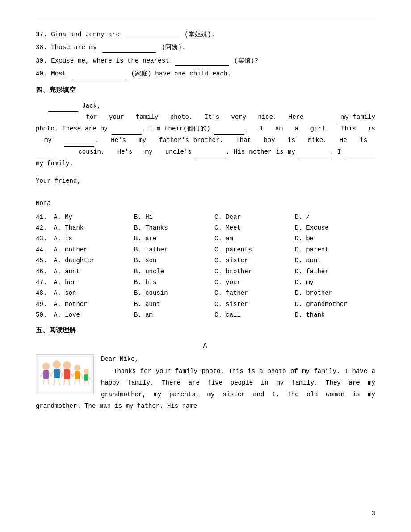 This screenshot has height=532, width=411. Describe the element at coordinates (61, 74) in the screenshot. I see `q40-prefix: Most` at that location.